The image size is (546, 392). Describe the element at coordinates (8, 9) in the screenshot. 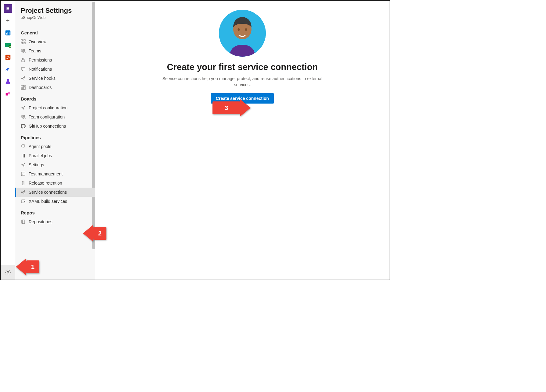

I see `rail-project-tile: E` at that location.